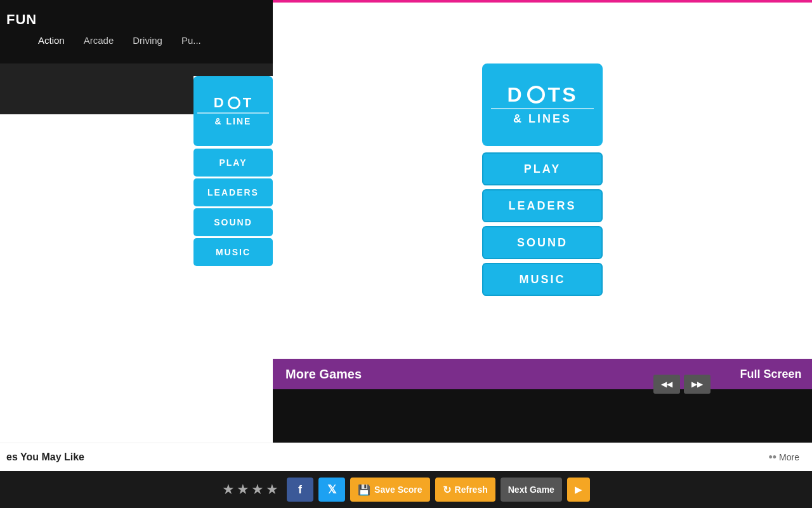 This screenshot has height=508, width=812. What do you see at coordinates (136, 32) in the screenshot?
I see `nav-bar: FUN Action Arcade Driving Pu...` at bounding box center [136, 32].